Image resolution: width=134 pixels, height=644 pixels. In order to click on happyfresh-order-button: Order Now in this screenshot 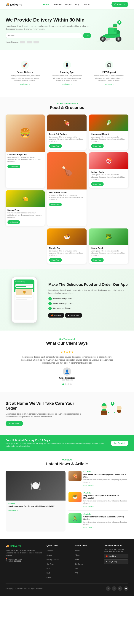, I will do `click(97, 260)`.